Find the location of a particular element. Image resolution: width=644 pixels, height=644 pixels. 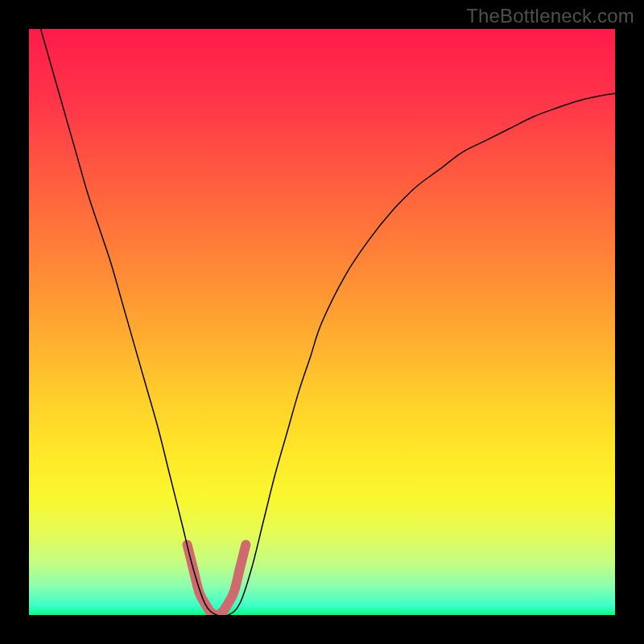

watermark-text: TheBottleneck.com is located at coordinates (551, 16).